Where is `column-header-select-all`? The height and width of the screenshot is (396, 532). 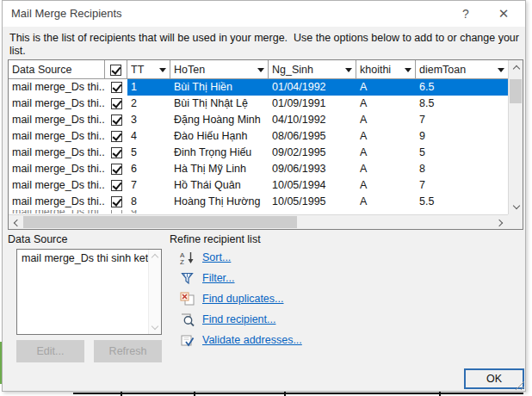 column-header-select-all is located at coordinates (116, 70).